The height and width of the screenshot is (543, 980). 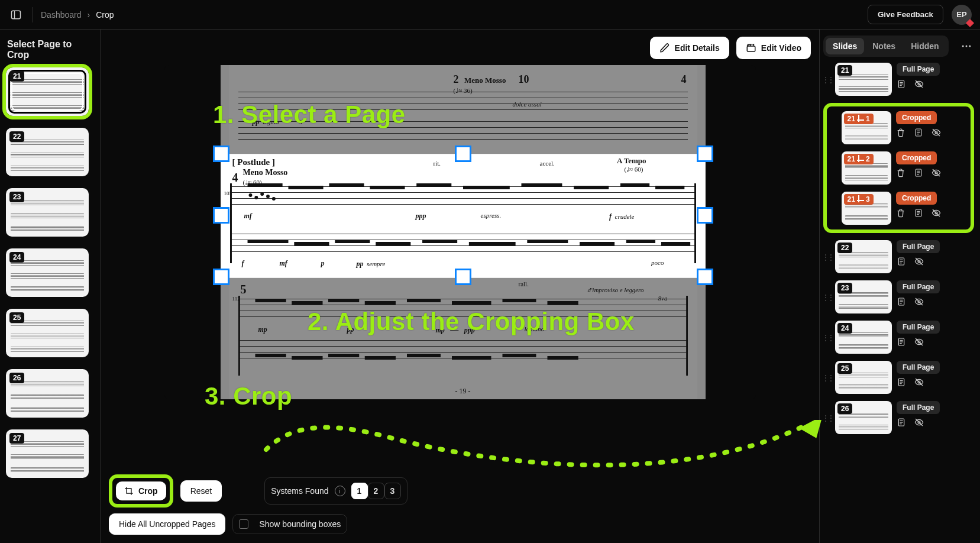 I want to click on pencil-icon, so click(x=665, y=48).